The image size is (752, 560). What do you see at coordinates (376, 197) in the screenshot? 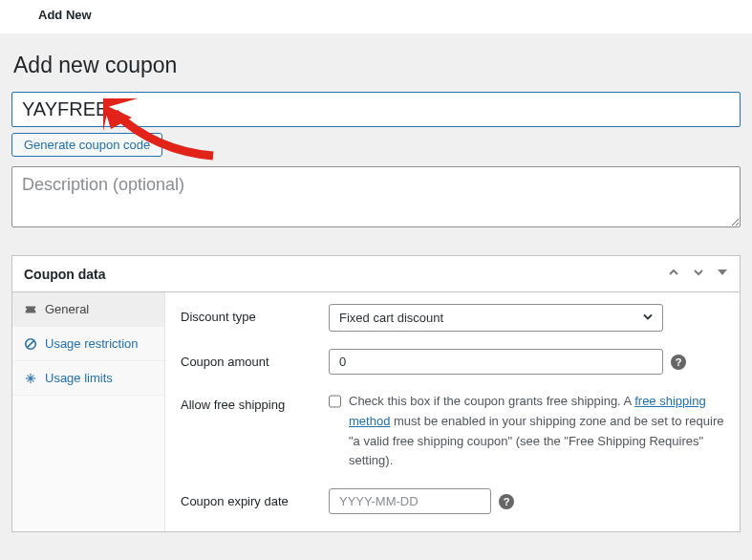
I see `description-textarea` at bounding box center [376, 197].